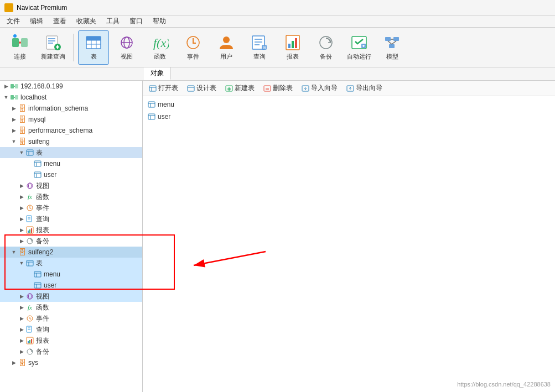  I want to click on sidebar-item-localhost: ▼ localhost, so click(71, 97).